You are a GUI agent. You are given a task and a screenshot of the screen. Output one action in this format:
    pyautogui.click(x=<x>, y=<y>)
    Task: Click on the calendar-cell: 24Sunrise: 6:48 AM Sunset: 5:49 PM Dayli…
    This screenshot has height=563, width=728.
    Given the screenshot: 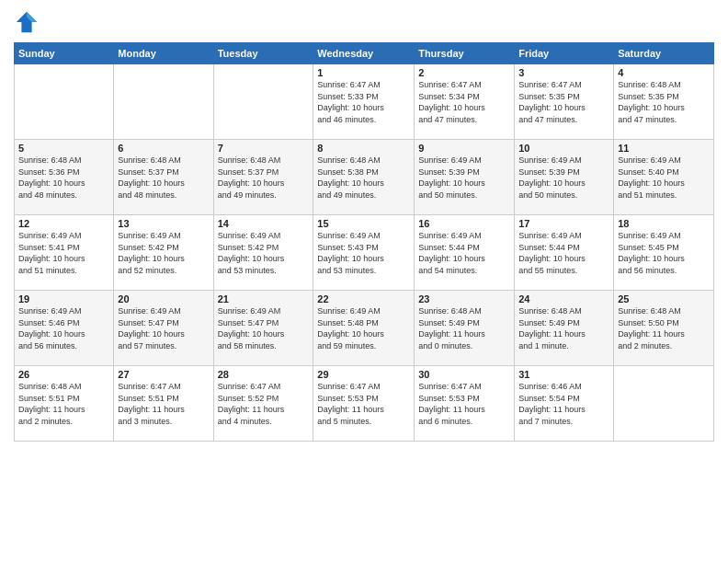 What is the action you would take?
    pyautogui.click(x=564, y=328)
    